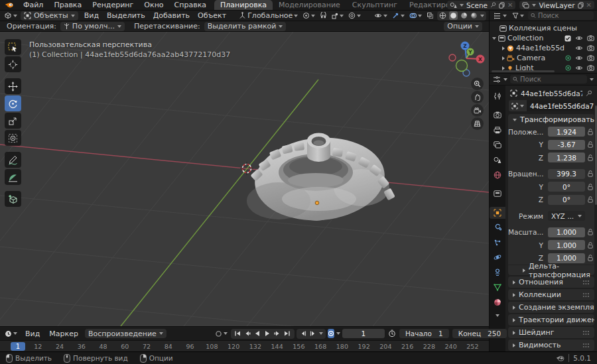 The width and height of the screenshot is (597, 364). Describe the element at coordinates (248, 334) in the screenshot. I see `prev-keyframe-button` at that location.